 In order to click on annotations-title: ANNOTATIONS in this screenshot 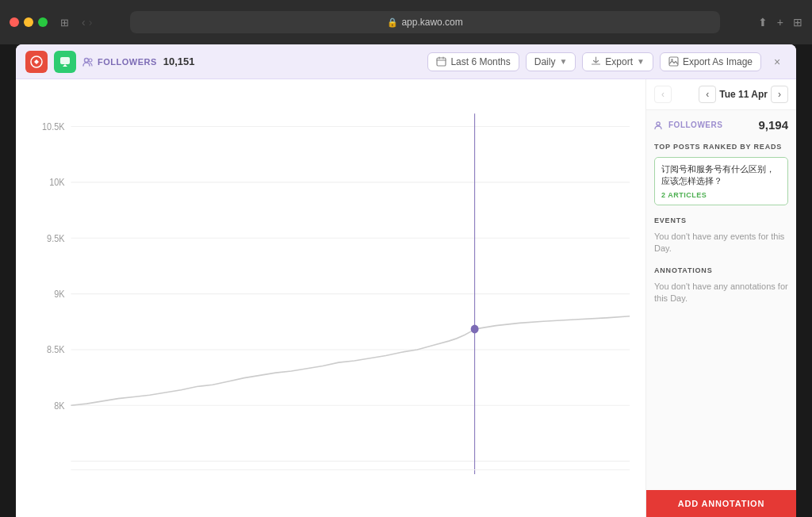, I will do `click(722, 270)`.